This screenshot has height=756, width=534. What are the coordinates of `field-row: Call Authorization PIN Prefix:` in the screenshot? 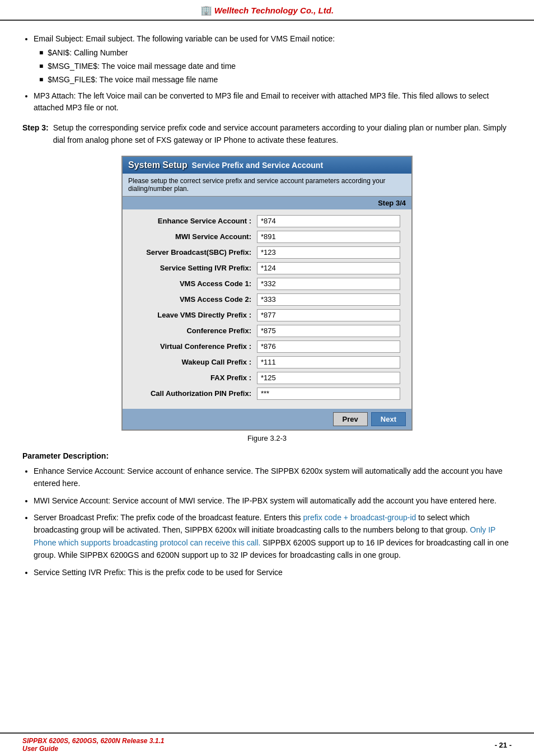 It's located at (267, 394).